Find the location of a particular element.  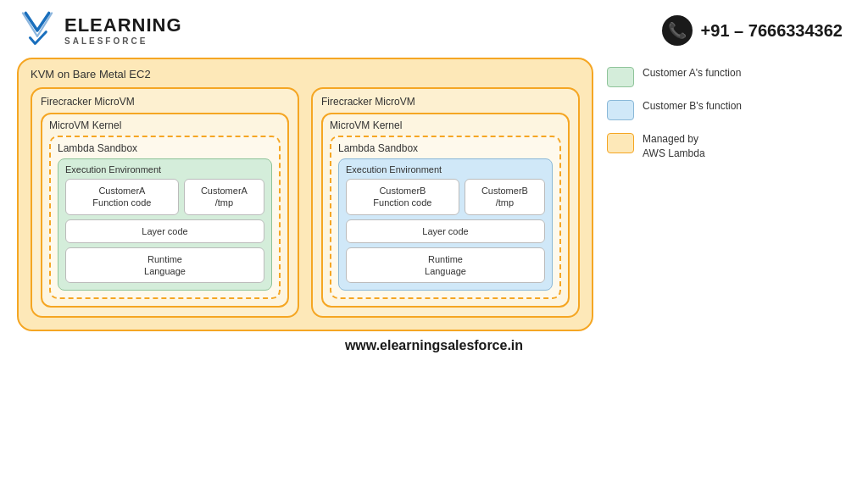

phone-icon: 📞 is located at coordinates (677, 30).